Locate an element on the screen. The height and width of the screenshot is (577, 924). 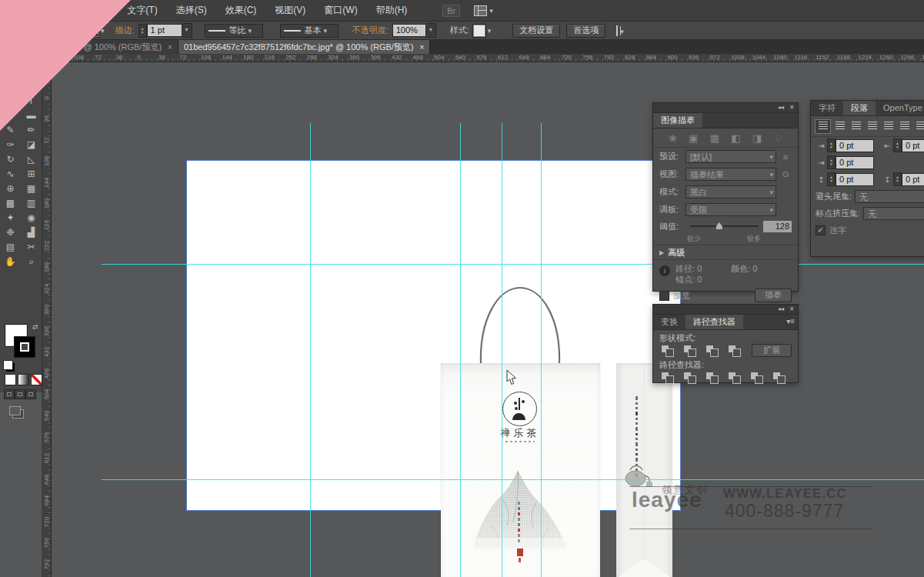
tab-image-trace: 图像描摹 is located at coordinates (678, 120).